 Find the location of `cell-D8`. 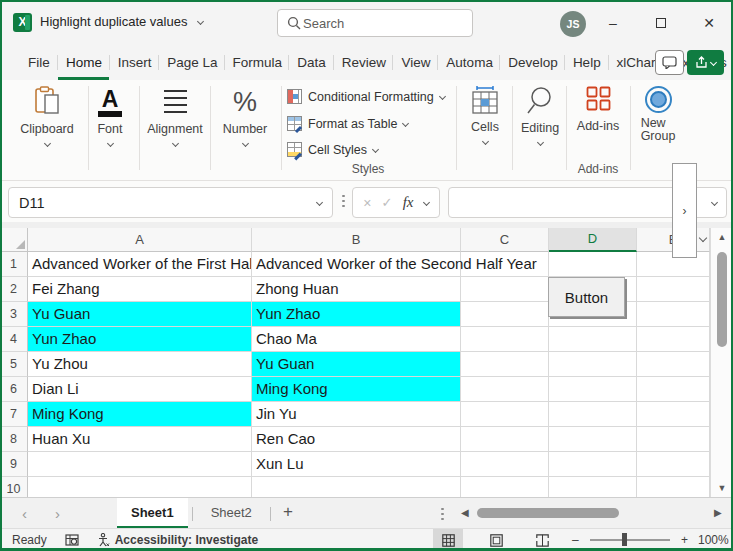

cell-D8 is located at coordinates (593, 440).